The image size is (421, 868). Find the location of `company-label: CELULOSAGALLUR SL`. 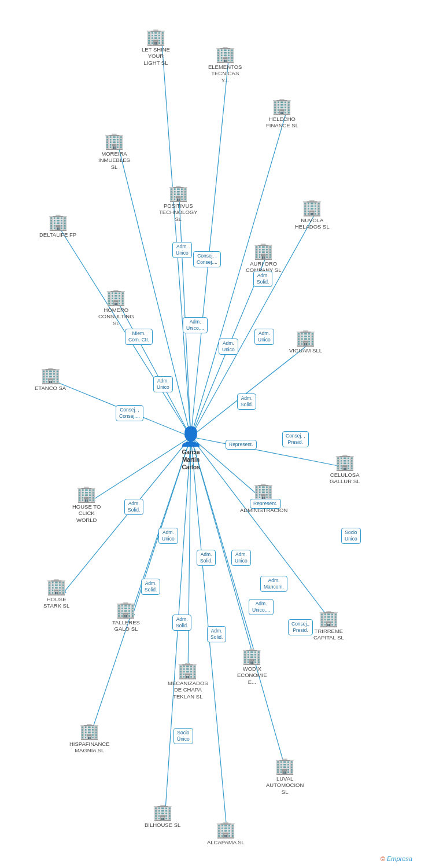

company-label: CELULOSAGALLUR SL is located at coordinates (345, 478).